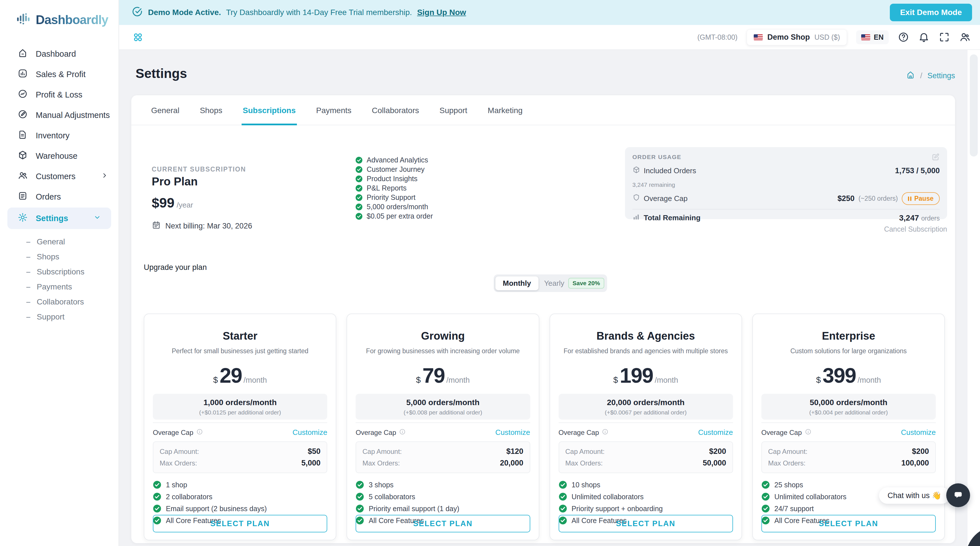  What do you see at coordinates (789, 485) in the screenshot?
I see `plan-feature-text: 25 shops` at bounding box center [789, 485].